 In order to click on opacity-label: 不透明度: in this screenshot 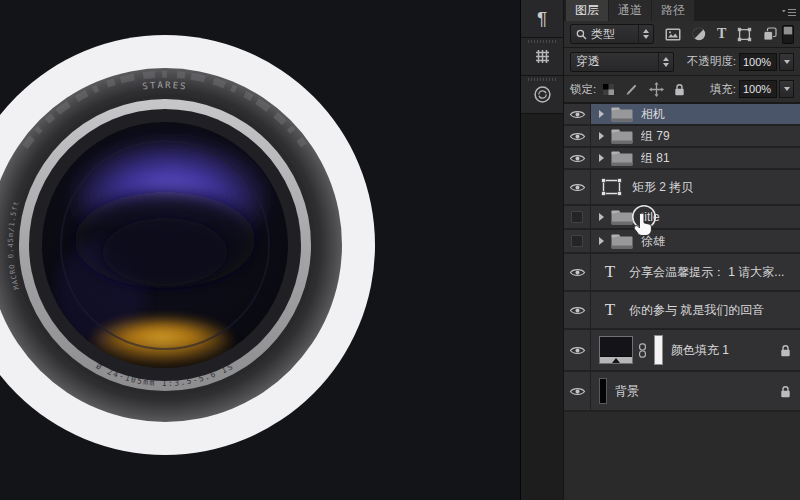, I will do `click(712, 62)`.